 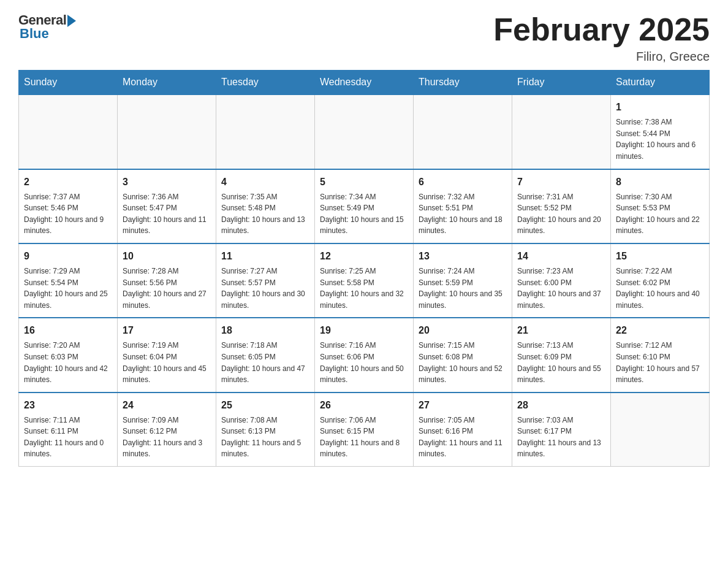 What do you see at coordinates (364, 281) in the screenshot?
I see `calendar-week-3: 9Sunrise: 7:29 AM Sunset: 5:54 PM Daylig…` at bounding box center [364, 281].